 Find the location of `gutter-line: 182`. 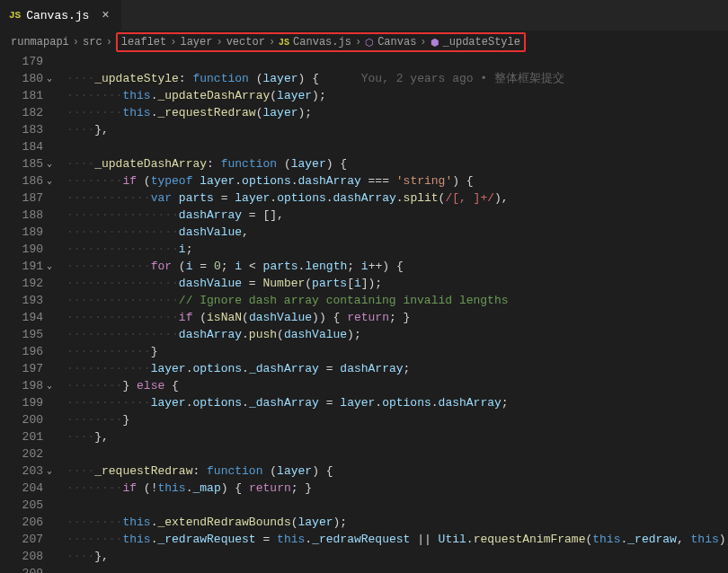

gutter-line: 182 is located at coordinates (28, 113).